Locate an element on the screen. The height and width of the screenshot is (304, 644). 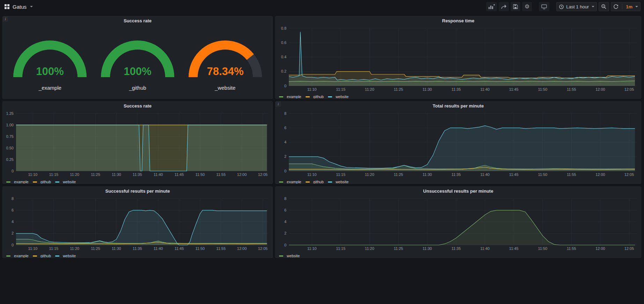
x-tick-label: 12:05 is located at coordinates (629, 89).